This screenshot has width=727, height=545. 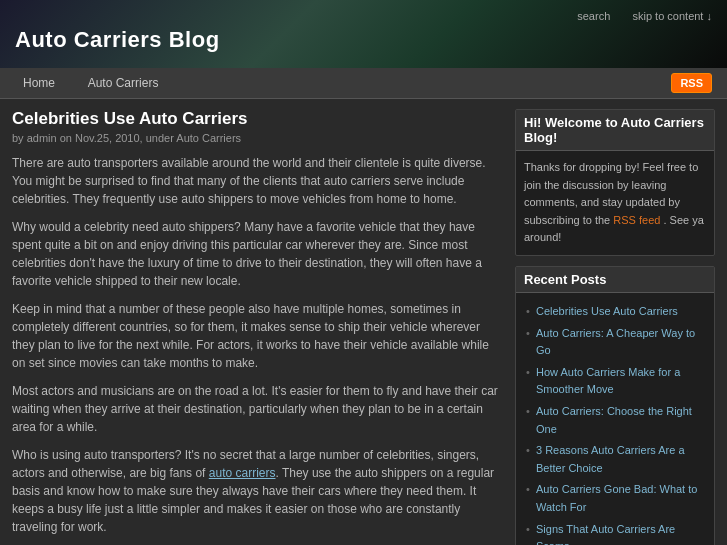 I want to click on header-links: search skip to content ↓, so click(x=640, y=16).